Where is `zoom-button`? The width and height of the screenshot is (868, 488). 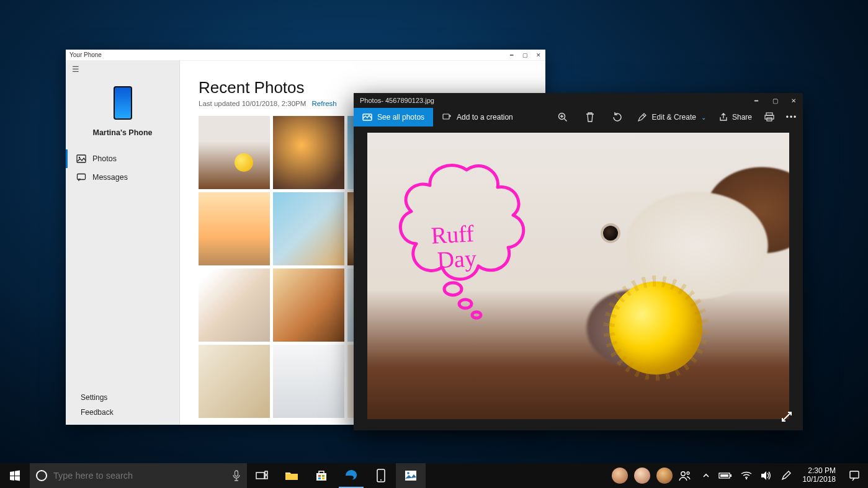
zoom-button is located at coordinates (563, 117).